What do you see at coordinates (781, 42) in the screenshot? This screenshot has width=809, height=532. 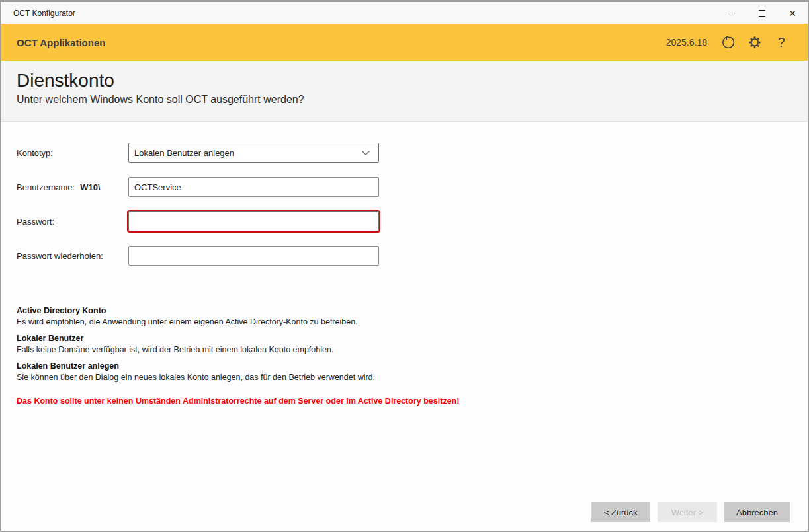 I see `help-button: ?` at bounding box center [781, 42].